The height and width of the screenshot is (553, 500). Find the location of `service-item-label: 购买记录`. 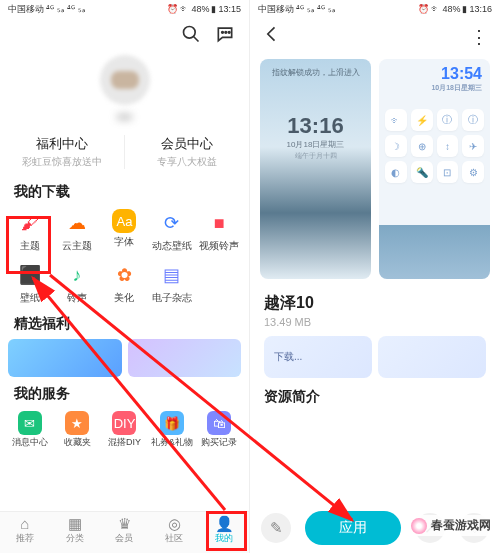

service-item-label: 购买记录 is located at coordinates (220, 442).